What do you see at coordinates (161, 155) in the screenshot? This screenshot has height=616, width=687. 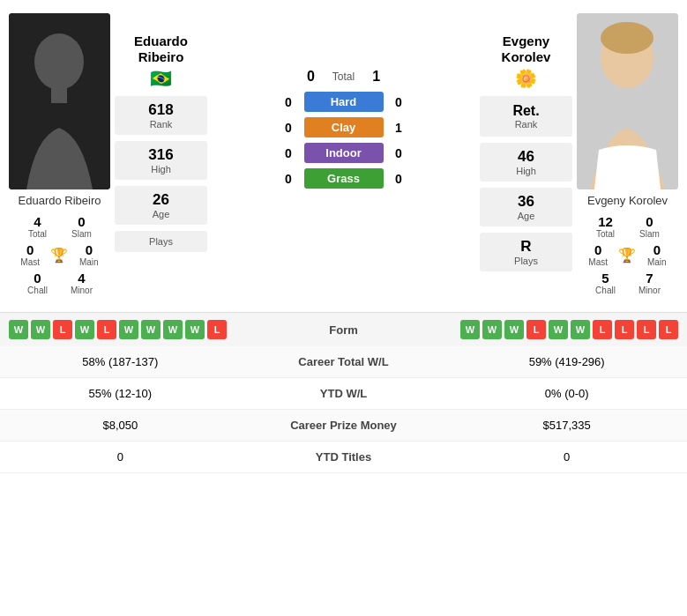 I see `left-high-val: 316` at bounding box center [161, 155].